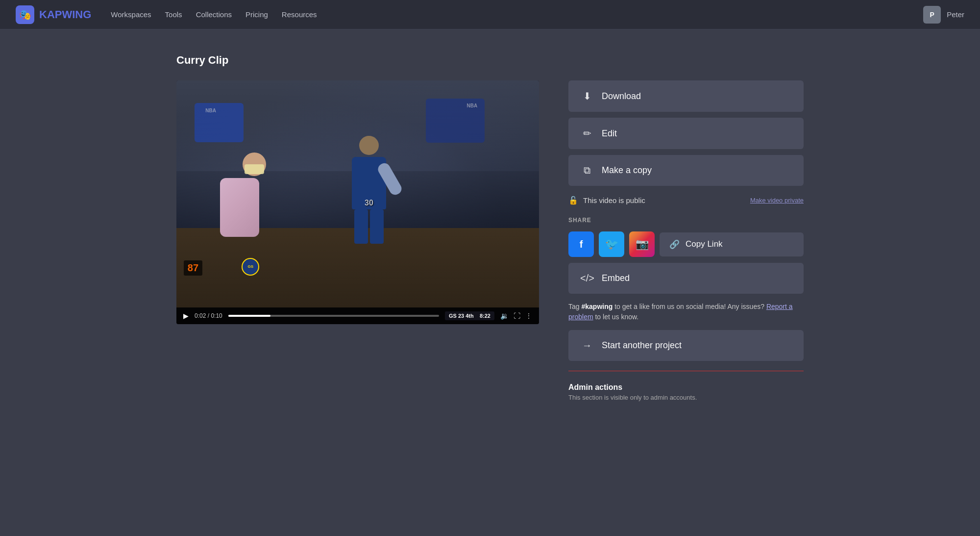  What do you see at coordinates (686, 96) in the screenshot?
I see `download-button: ⬇ Download` at bounding box center [686, 96].